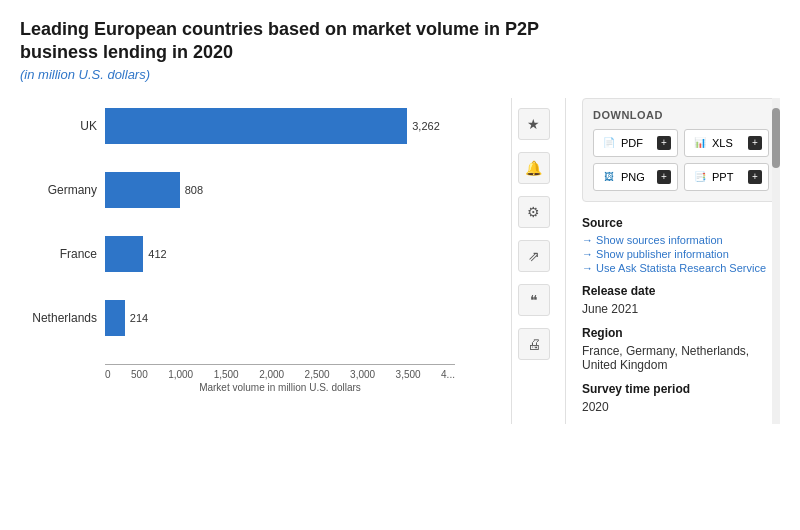 This screenshot has width=800, height=530. Describe the element at coordinates (280, 374) in the screenshot. I see `x-axis-labels: 05001,0001,5002,0002,5003,0003,5004...` at that location.